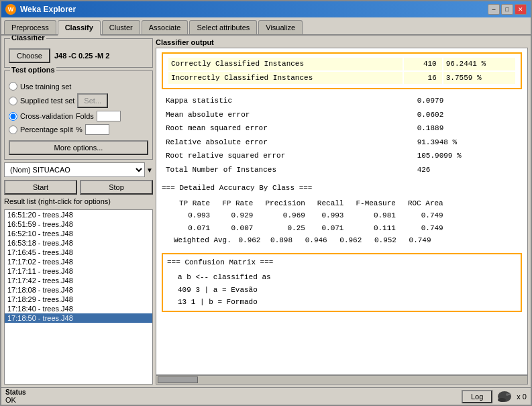  What do you see at coordinates (287, 142) in the screenshot?
I see `rae-label: Relative absolute error` at bounding box center [287, 142].